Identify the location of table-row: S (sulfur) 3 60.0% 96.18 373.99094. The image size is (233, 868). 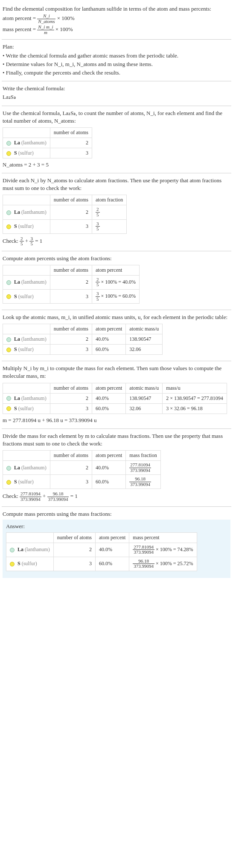
(82, 482).